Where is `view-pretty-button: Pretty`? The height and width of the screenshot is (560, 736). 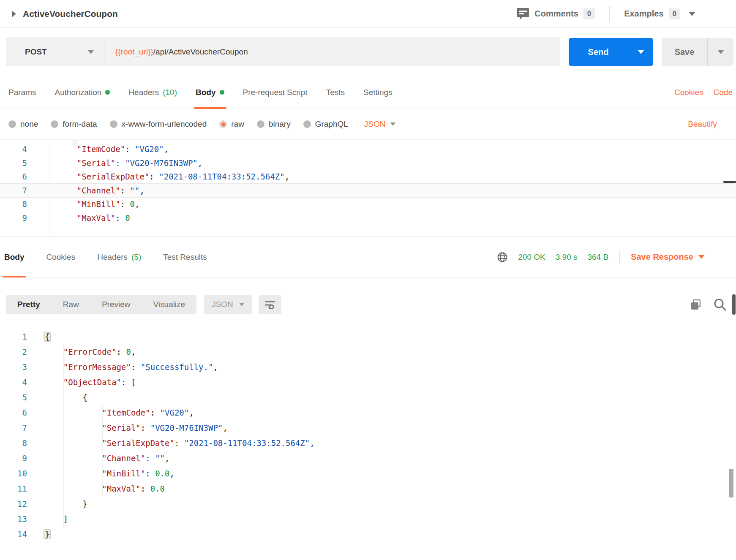 view-pretty-button: Pretty is located at coordinates (29, 304).